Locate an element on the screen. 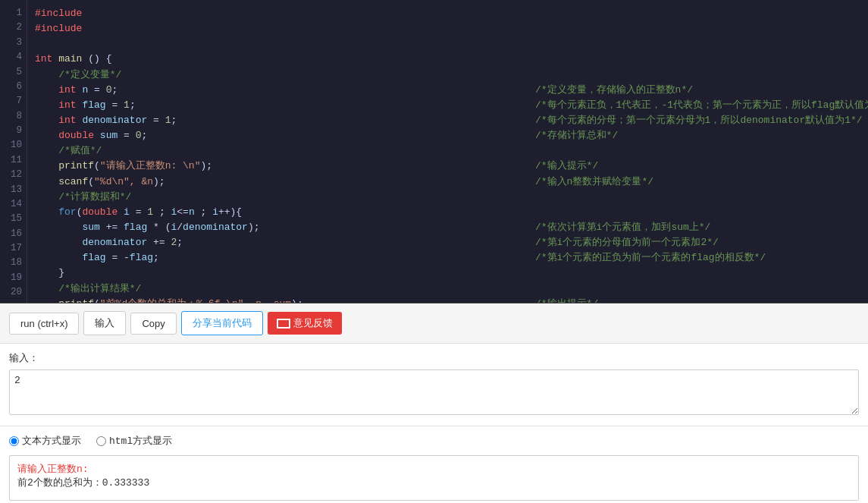  share-button: 分享当前代码 is located at coordinates (222, 323).